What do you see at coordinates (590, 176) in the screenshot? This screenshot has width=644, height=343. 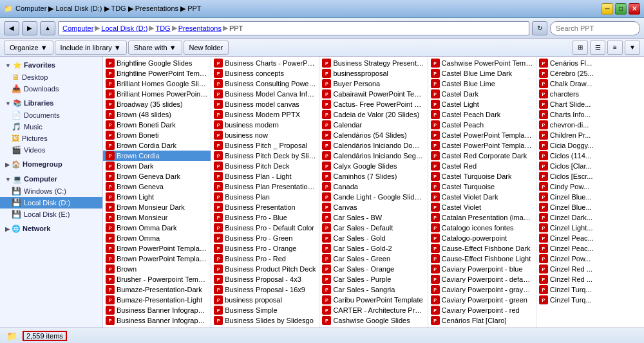 I see `list-item: PCiclos [Escr...` at bounding box center [590, 176].